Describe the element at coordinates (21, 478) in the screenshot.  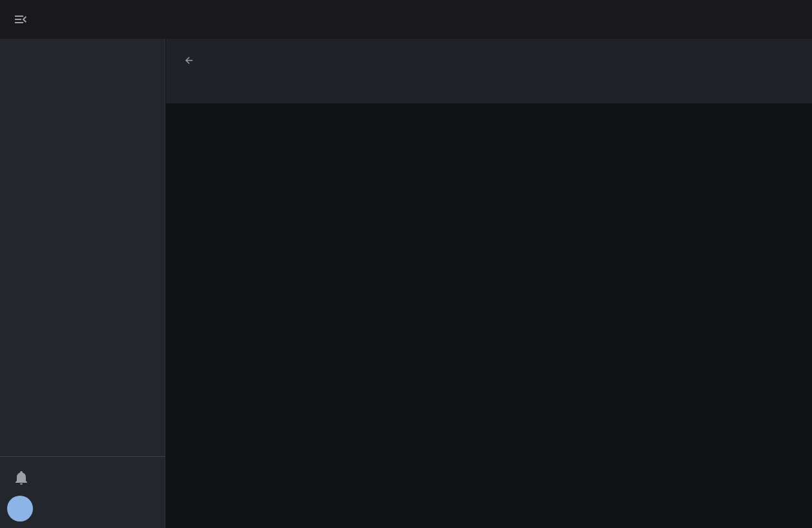
I see `bell-icon` at that location.